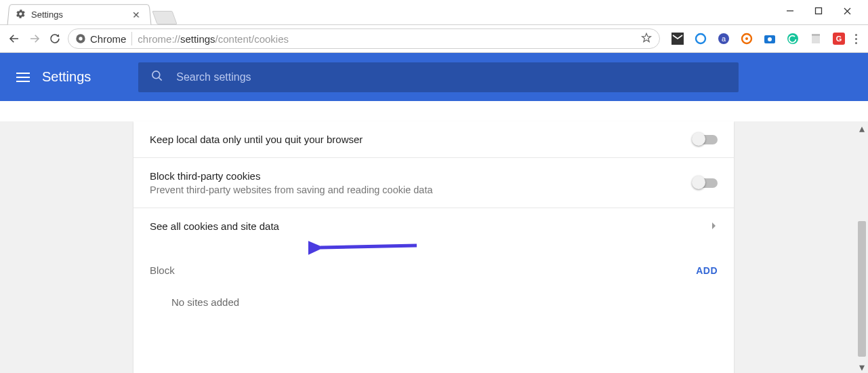 This screenshot has height=373, width=868. Describe the element at coordinates (434, 77) in the screenshot. I see `settings-app-header: Settings` at that location.